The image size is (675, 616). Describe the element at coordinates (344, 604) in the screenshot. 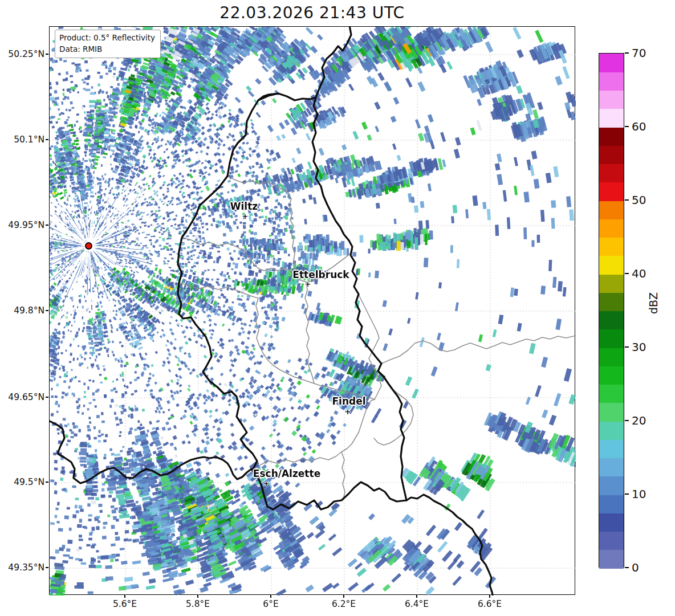

I see `x-tick-label: 6.2°E` at that location.